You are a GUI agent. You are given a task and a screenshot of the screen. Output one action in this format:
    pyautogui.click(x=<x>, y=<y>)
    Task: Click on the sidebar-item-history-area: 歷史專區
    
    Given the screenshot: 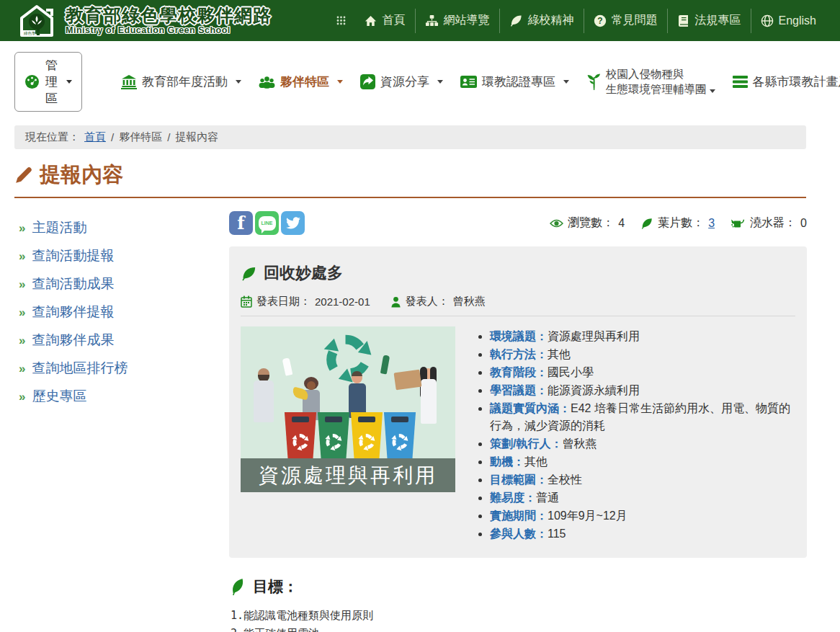 What is the action you would take?
    pyautogui.click(x=124, y=396)
    